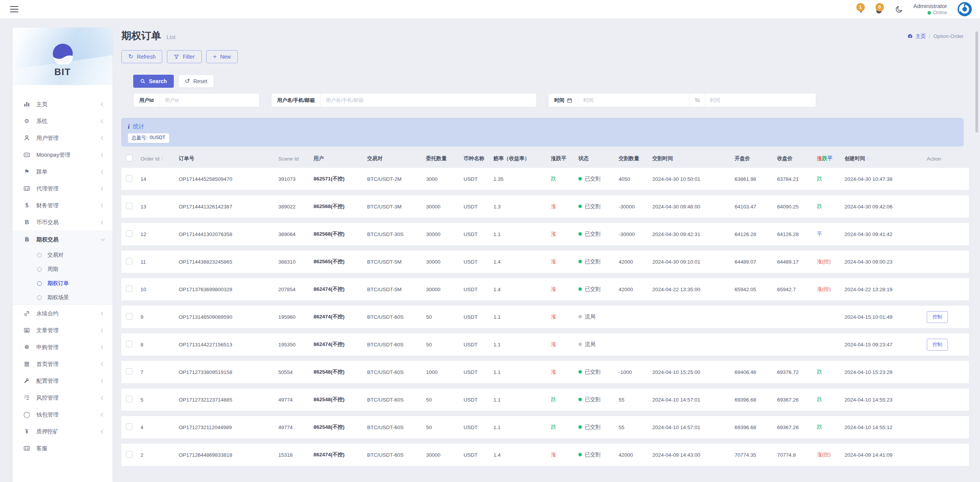 The height and width of the screenshot is (482, 980). I want to click on sidebar-item-Moonpay管理: Moonpay管理, so click(63, 155).